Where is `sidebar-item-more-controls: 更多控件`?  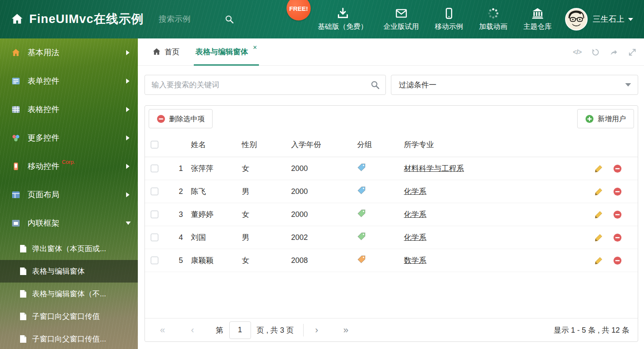 sidebar-item-more-controls: 更多控件 is located at coordinates (69, 138).